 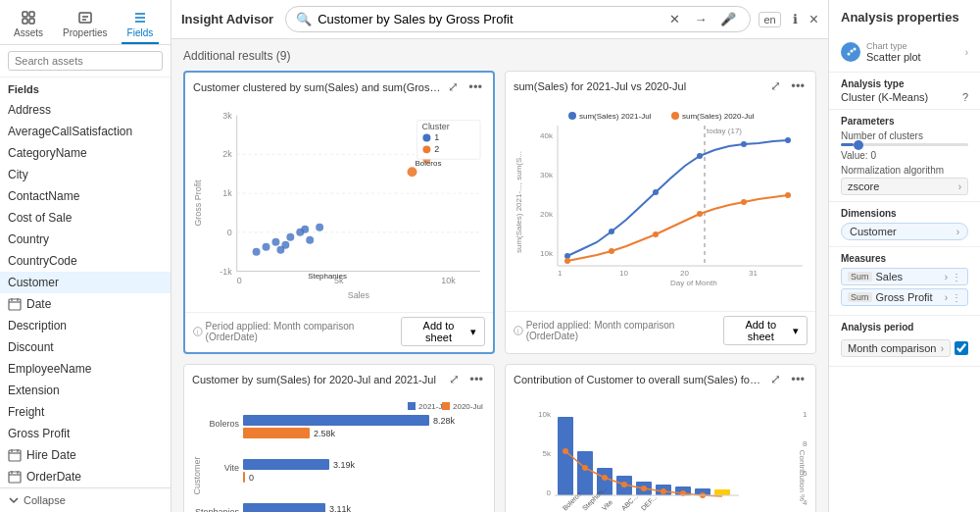 What do you see at coordinates (15, 477) in the screenshot?
I see `calendar-icon-order` at bounding box center [15, 477].